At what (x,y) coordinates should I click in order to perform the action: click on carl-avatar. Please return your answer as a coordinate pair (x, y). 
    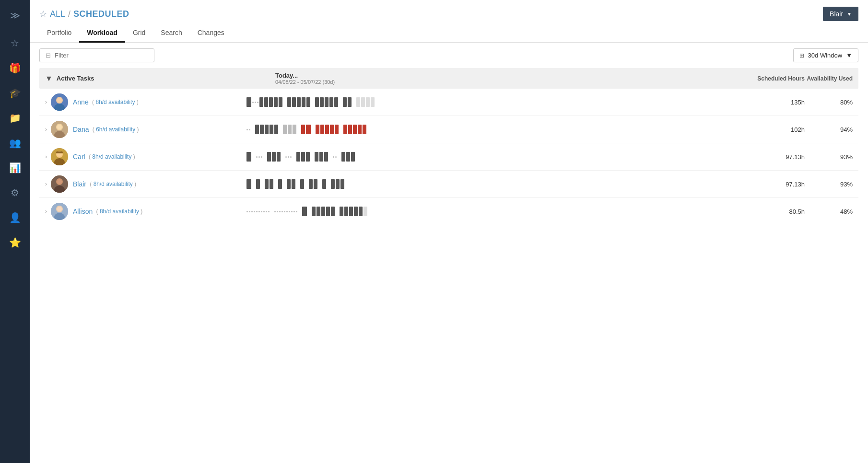
    Looking at the image, I should click on (59, 157).